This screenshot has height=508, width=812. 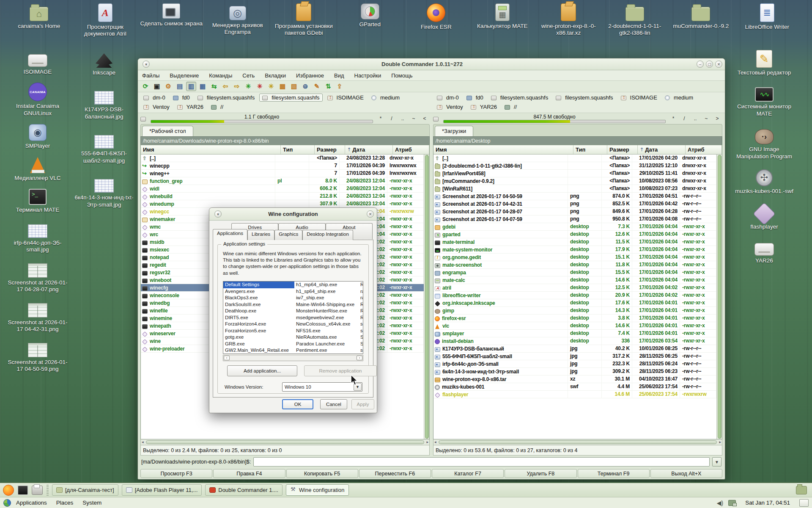 What do you see at coordinates (801, 490) in the screenshot?
I see `desktop-folder-button` at bounding box center [801, 490].